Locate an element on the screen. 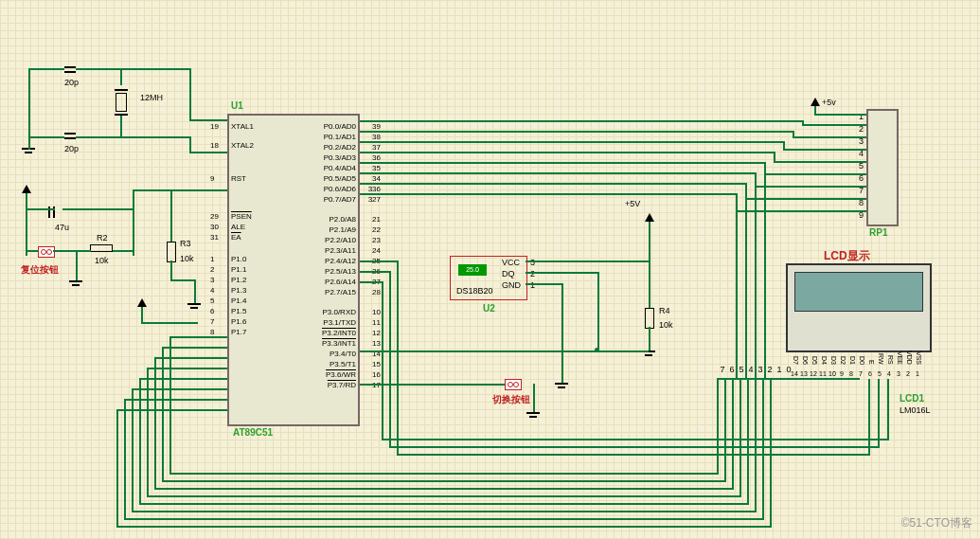 This screenshot has width=980, height=539. r4-val: 10k is located at coordinates (667, 325).